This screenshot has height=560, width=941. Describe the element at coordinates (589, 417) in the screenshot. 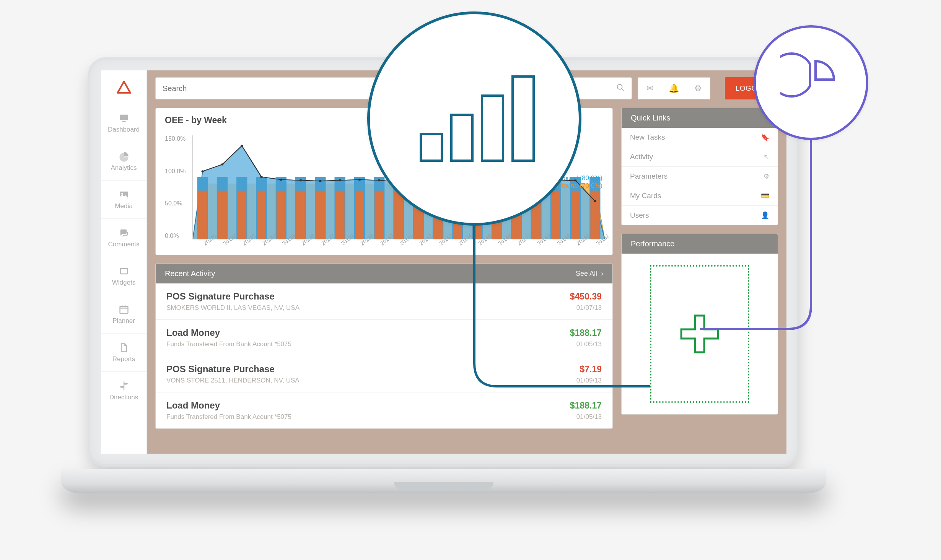

I see `activity-date: 01/05/13` at that location.